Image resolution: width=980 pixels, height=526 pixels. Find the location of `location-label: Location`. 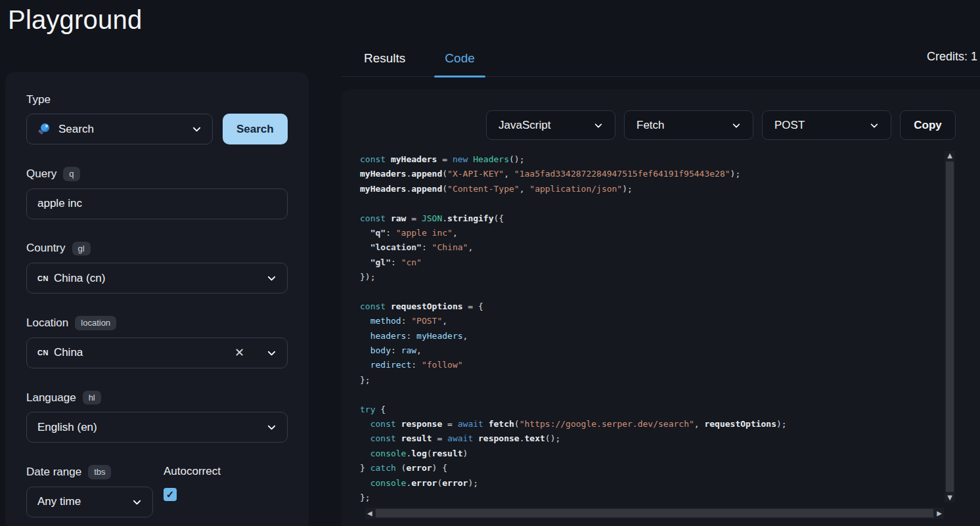

location-label: Location is located at coordinates (47, 323).